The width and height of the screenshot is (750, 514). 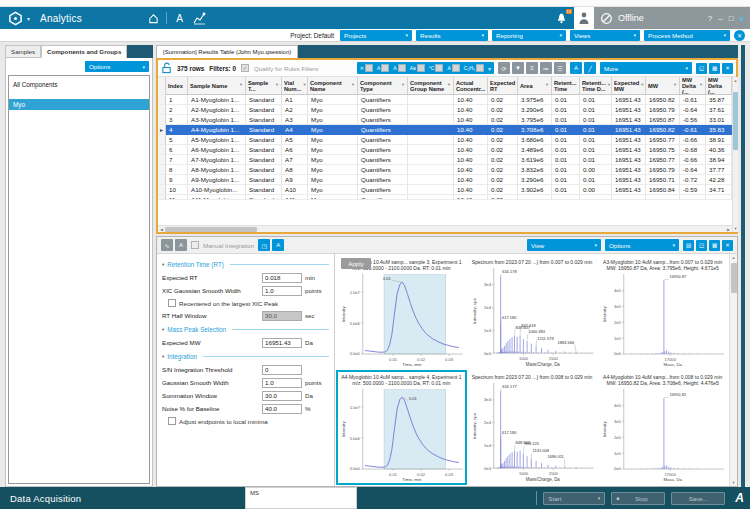 I want to click on column-header-4: Vial Num...▼, so click(x=295, y=86).